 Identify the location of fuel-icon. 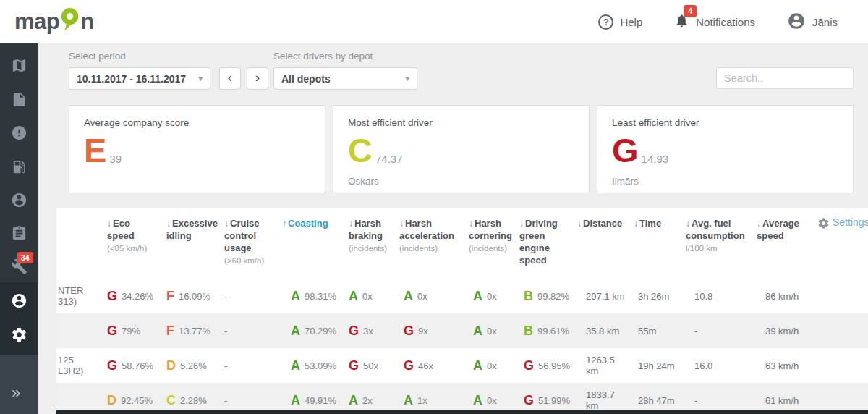
(19, 166).